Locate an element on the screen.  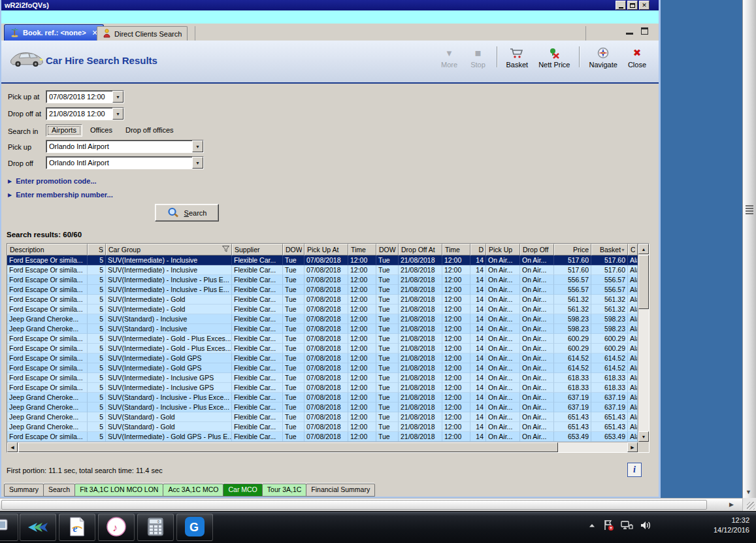
column-header-ca-15: Ca is located at coordinates (633, 250).